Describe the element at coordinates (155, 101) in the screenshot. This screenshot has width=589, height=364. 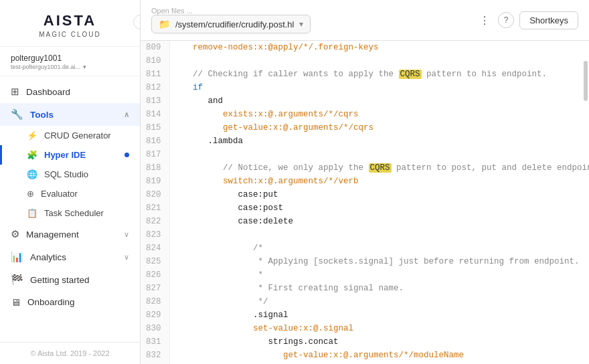
I see `line-number: 813` at that location.